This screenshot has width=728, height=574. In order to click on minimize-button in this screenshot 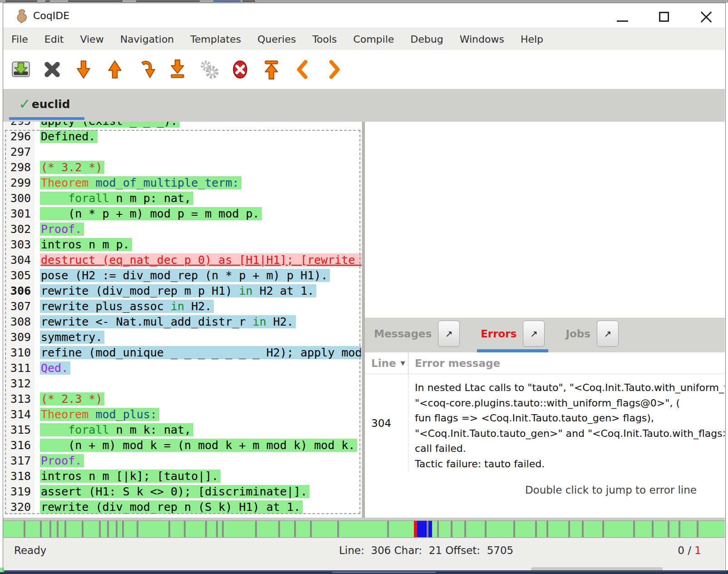, I will do `click(623, 17)`.